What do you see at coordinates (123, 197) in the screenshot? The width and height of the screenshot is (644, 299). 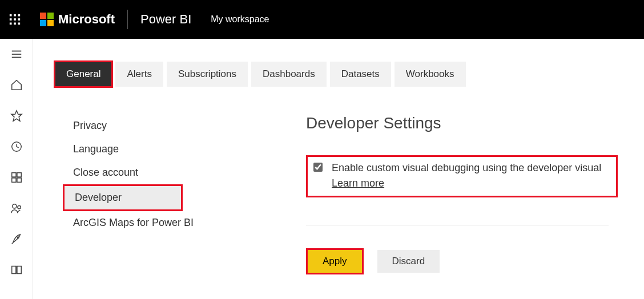 I see `sidebar-item-developer: Developer` at bounding box center [123, 197].